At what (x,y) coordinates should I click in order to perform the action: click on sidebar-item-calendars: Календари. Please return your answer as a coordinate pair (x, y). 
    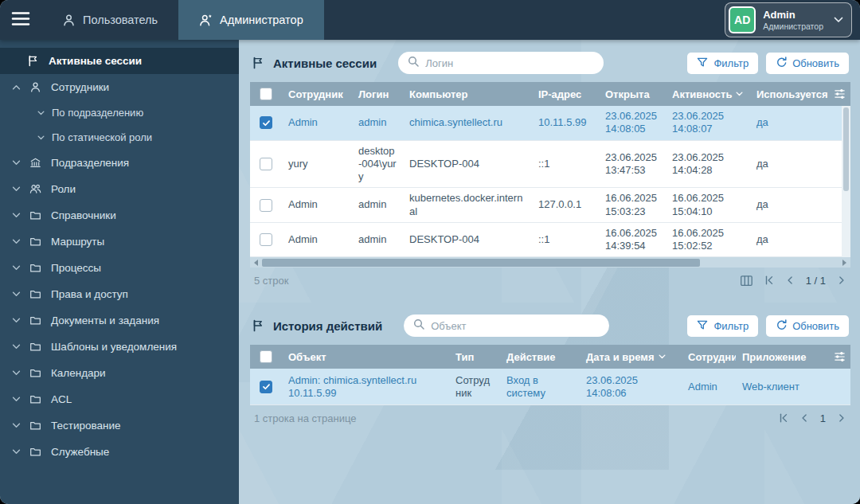
    Looking at the image, I should click on (119, 373).